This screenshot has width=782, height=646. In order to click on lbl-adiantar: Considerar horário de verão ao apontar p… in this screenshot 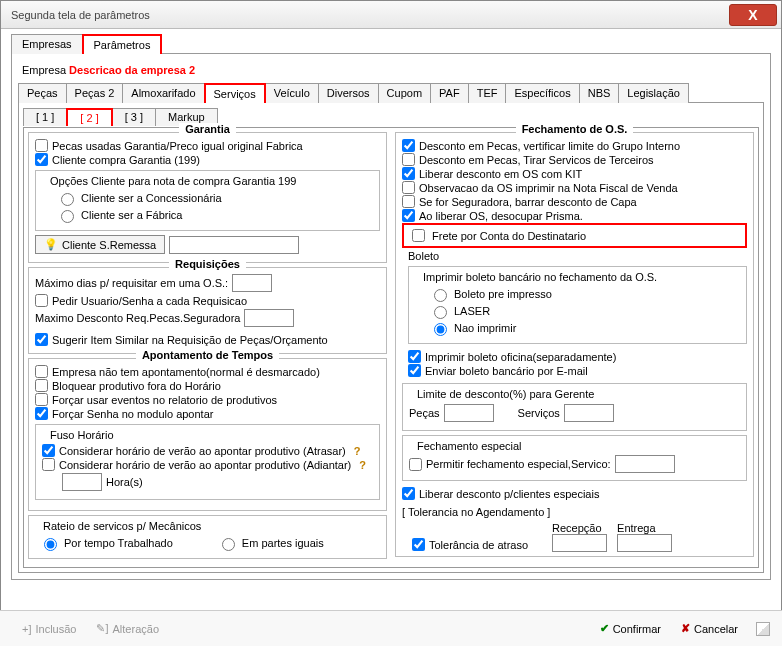, I will do `click(205, 465)`.